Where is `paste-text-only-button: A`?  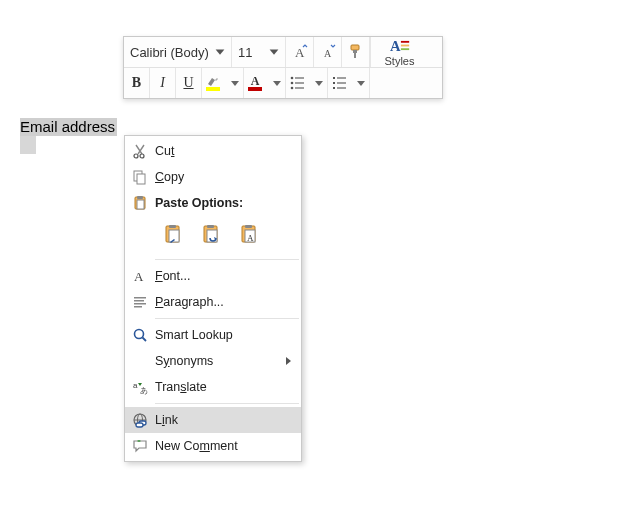 paste-text-only-button: A is located at coordinates (250, 235).